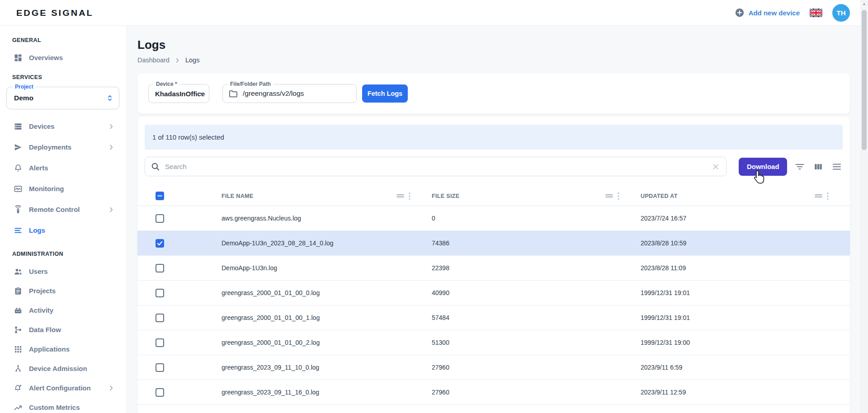  I want to click on device-admission-icon, so click(18, 369).